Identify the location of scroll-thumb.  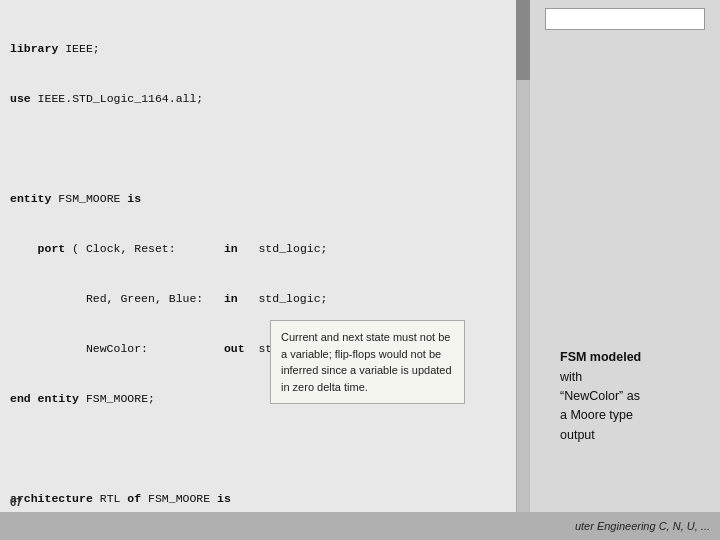
(523, 40).